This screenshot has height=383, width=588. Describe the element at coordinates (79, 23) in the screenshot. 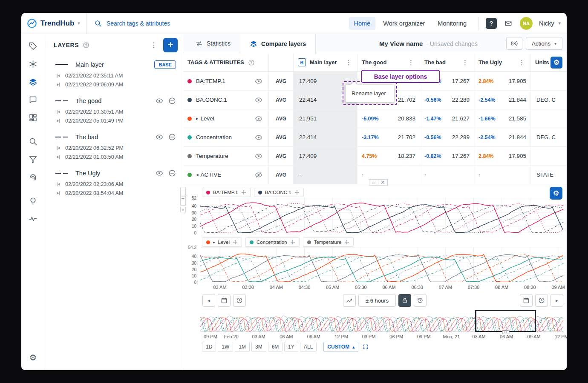

I see `brand-caret-icon: ▾` at that location.